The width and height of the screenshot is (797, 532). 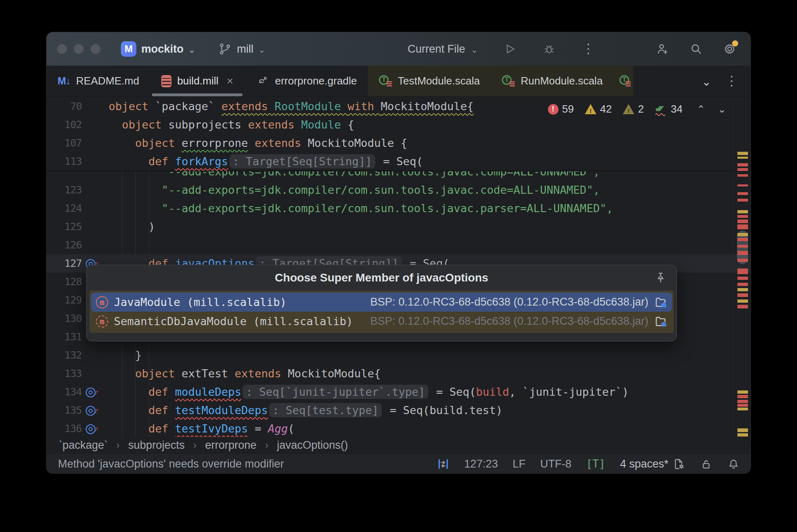 What do you see at coordinates (398, 125) in the screenshot?
I see `code-line: 102object subprojects extends Module {` at bounding box center [398, 125].